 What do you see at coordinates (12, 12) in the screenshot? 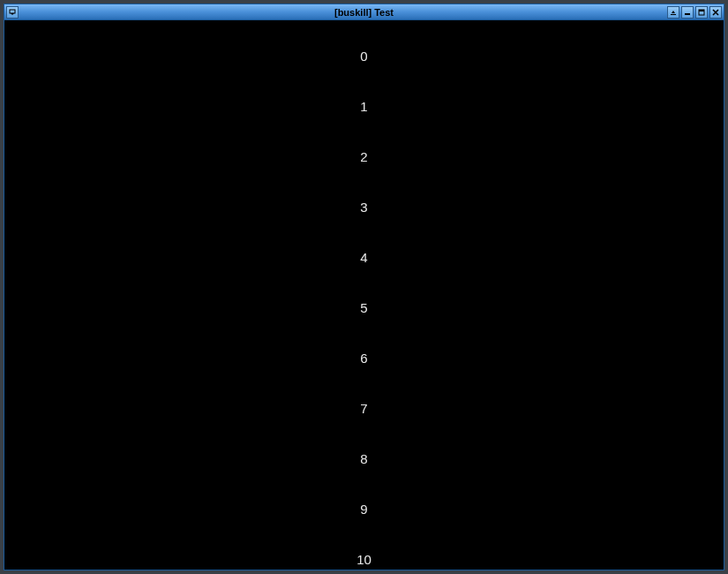
I see `window-menu-button` at bounding box center [12, 12].